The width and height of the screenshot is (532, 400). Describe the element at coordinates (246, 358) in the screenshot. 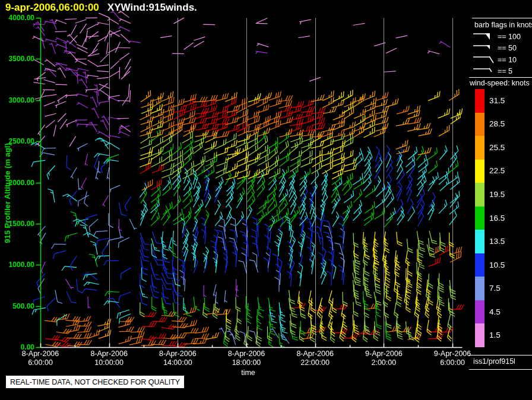

I see `x-tick-label-180000: 8-Apr-200618:00:00` at that location.